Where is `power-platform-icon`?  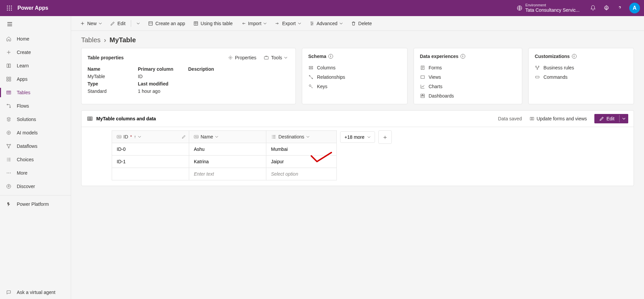 power-platform-icon is located at coordinates (9, 204).